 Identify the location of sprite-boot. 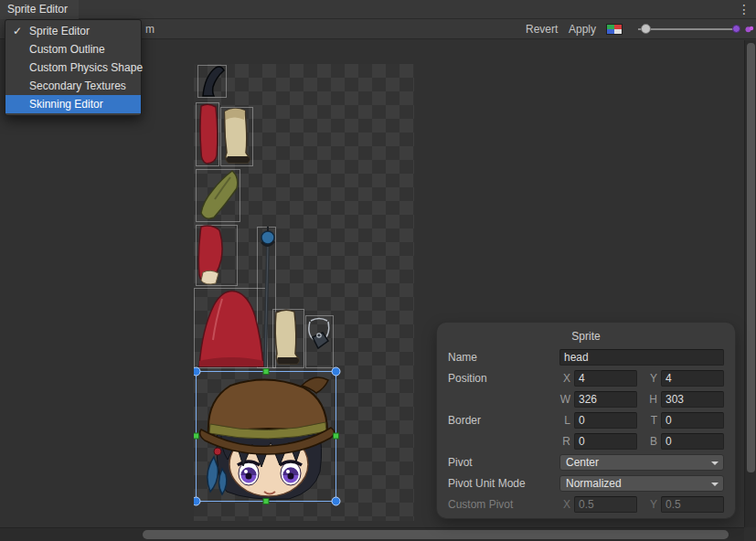
(238, 135).